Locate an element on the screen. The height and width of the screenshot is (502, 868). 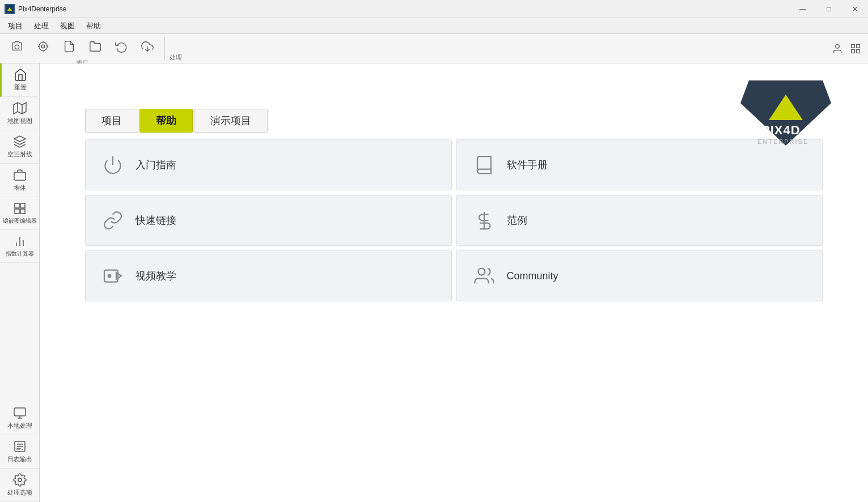
community-icon is located at coordinates (484, 276).